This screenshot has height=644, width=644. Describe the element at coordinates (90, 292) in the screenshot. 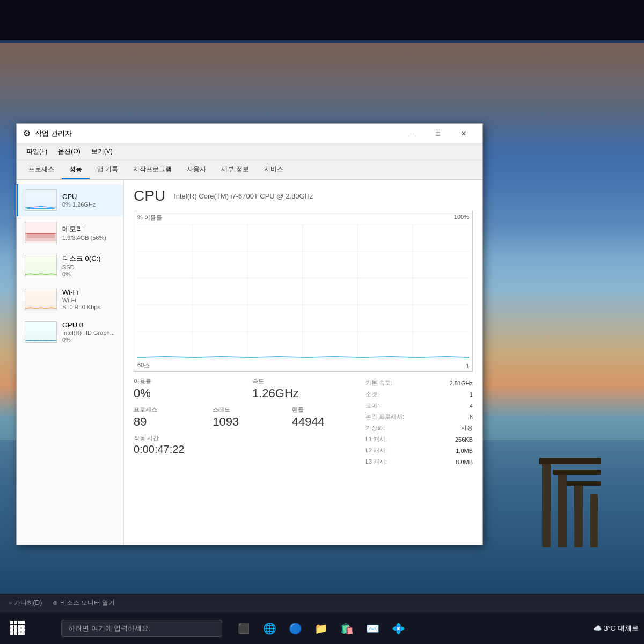

I see `sidebar-wifi-name: Wi-Fi` at that location.